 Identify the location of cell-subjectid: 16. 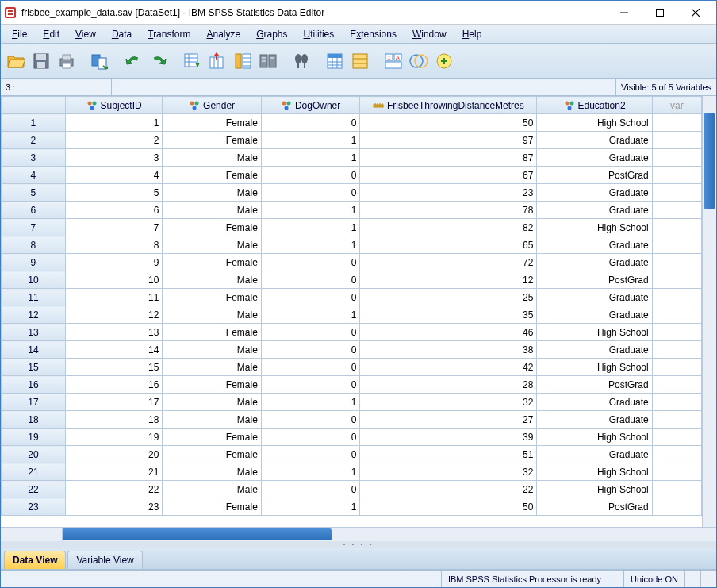
(113, 385).